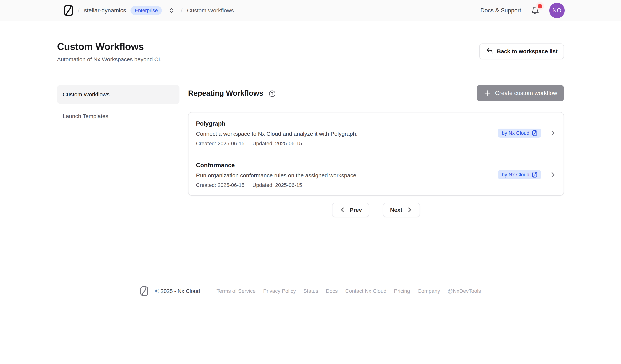  Describe the element at coordinates (311, 291) in the screenshot. I see `footer-link-status: Status` at that location.